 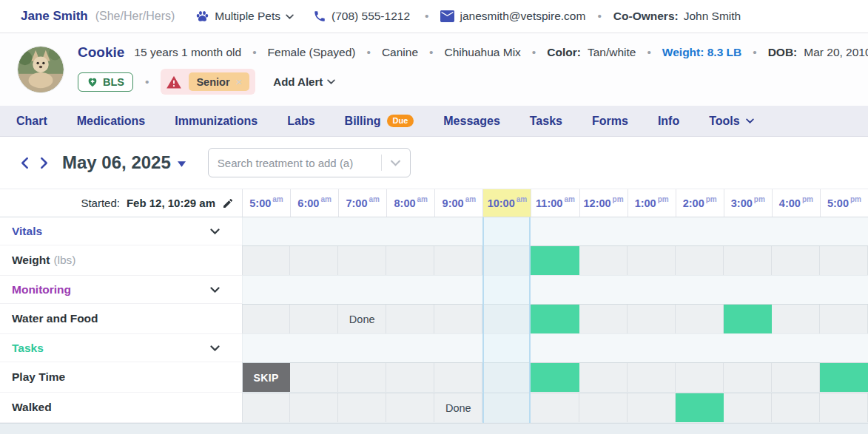 I want to click on owner-name-link: Jane Smith, so click(x=55, y=16).